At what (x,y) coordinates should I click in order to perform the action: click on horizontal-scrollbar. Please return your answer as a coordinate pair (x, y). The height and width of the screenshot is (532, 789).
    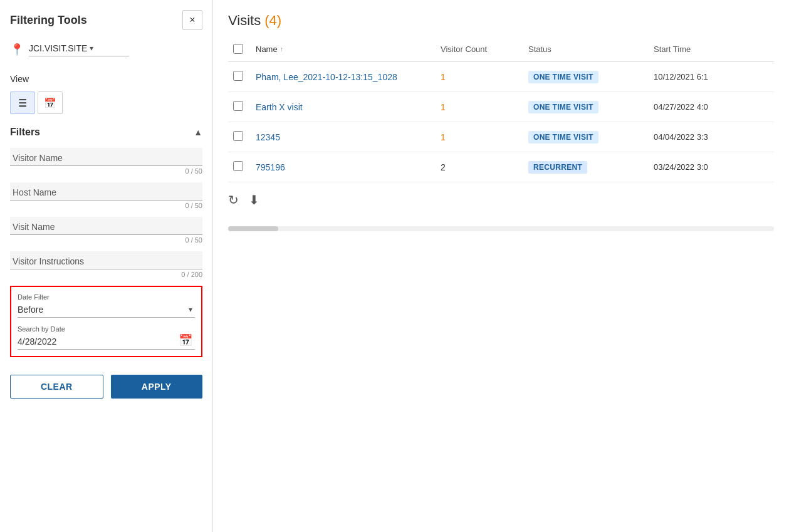
    Looking at the image, I should click on (501, 229).